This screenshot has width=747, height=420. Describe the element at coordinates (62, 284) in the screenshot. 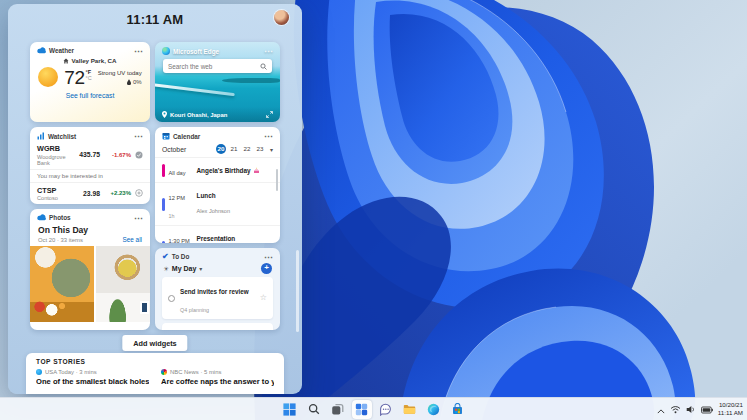

I see `photo-thumbnail-still-life` at that location.